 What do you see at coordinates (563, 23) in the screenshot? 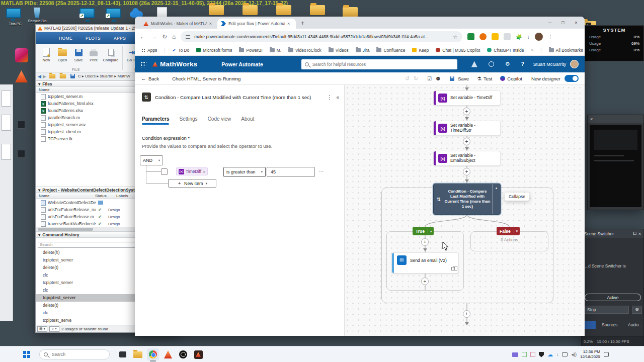
I see `maximize-button: □` at bounding box center [563, 23].